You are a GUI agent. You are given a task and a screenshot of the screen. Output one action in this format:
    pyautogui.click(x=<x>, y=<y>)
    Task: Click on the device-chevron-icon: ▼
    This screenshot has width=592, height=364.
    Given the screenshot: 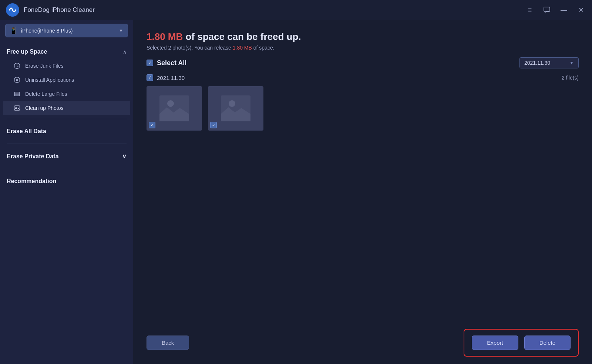 What is the action you would take?
    pyautogui.click(x=121, y=31)
    